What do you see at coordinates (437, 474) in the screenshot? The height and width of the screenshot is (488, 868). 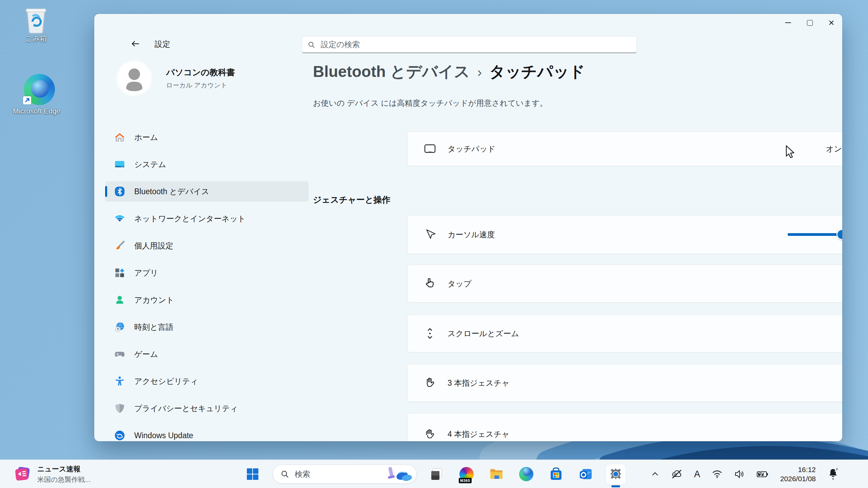 I see `task-view-icon` at bounding box center [437, 474].